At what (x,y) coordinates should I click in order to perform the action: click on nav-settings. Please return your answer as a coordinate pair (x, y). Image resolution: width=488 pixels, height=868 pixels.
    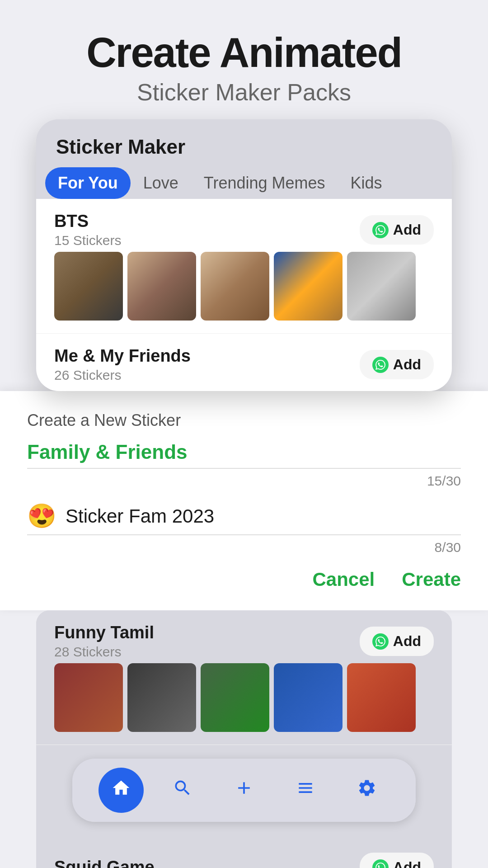
    Looking at the image, I should click on (367, 790).